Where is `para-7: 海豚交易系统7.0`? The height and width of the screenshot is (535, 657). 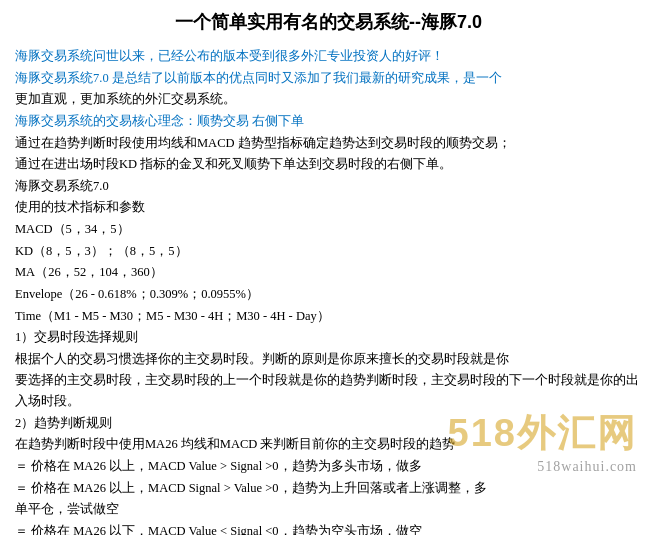
para-7: 海豚交易系统7.0 is located at coordinates (328, 186).